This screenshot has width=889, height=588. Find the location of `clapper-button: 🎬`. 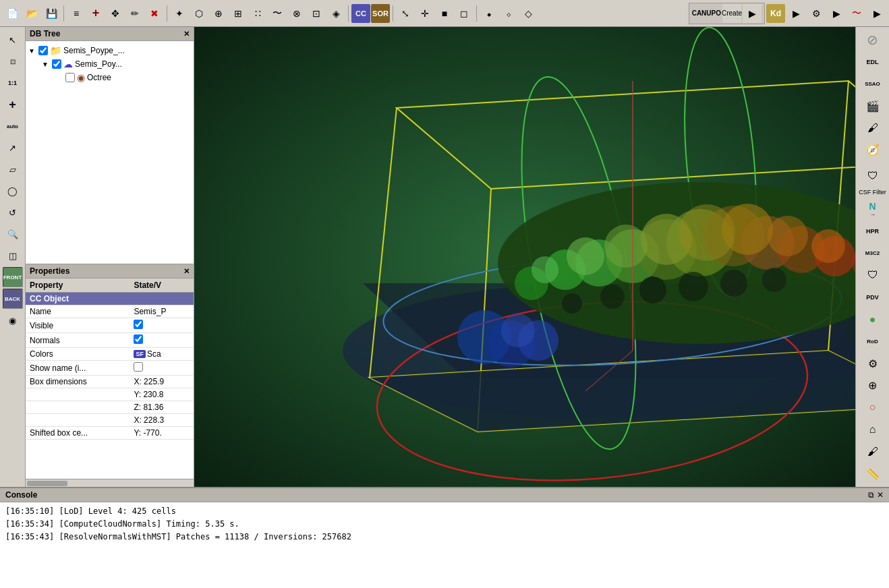

clapper-button: 🎬 is located at coordinates (873, 107).